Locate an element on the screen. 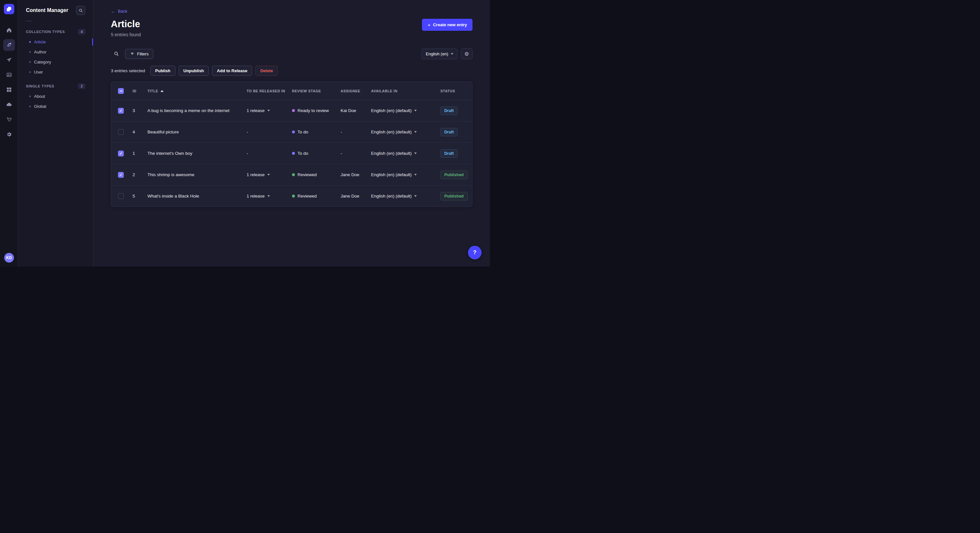 The width and height of the screenshot is (980, 533). view-settings-button: ⚙ is located at coordinates (466, 54).